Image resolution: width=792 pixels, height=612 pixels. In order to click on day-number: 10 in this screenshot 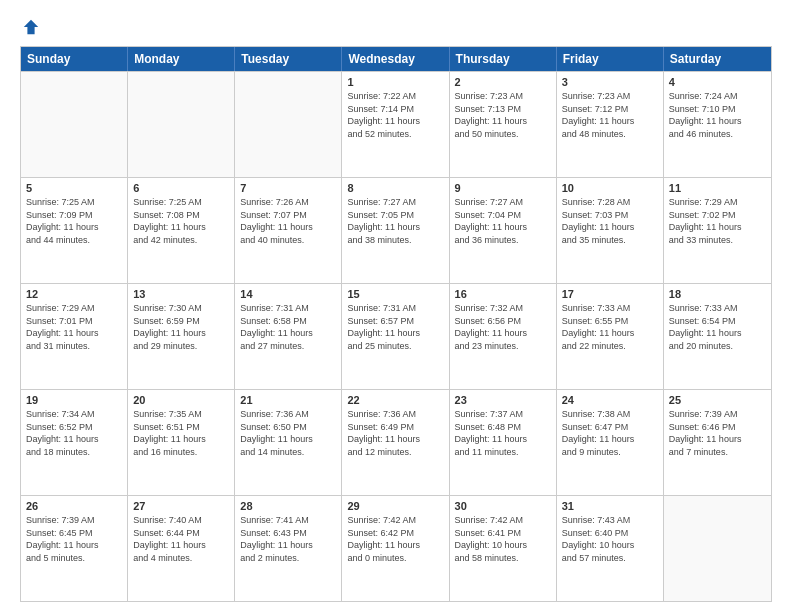, I will do `click(610, 188)`.